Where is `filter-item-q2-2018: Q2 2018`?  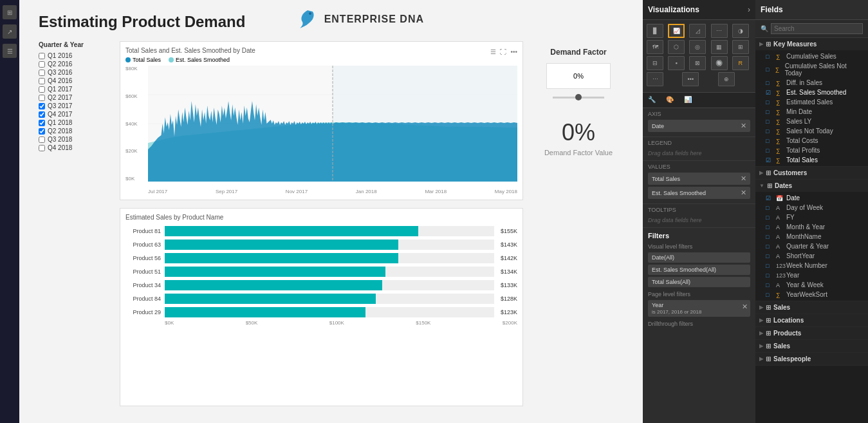
filter-item-q2-2018: Q2 2018 is located at coordinates (74, 131).